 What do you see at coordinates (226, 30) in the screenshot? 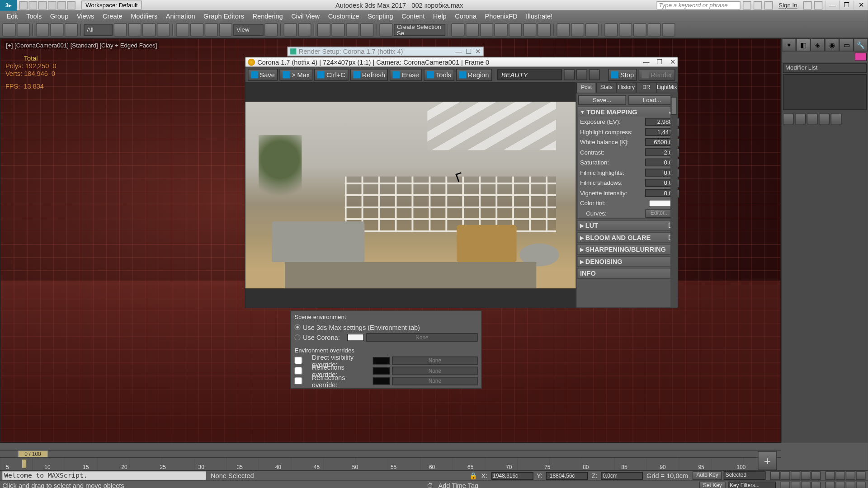
I see `place-button` at bounding box center [226, 30].